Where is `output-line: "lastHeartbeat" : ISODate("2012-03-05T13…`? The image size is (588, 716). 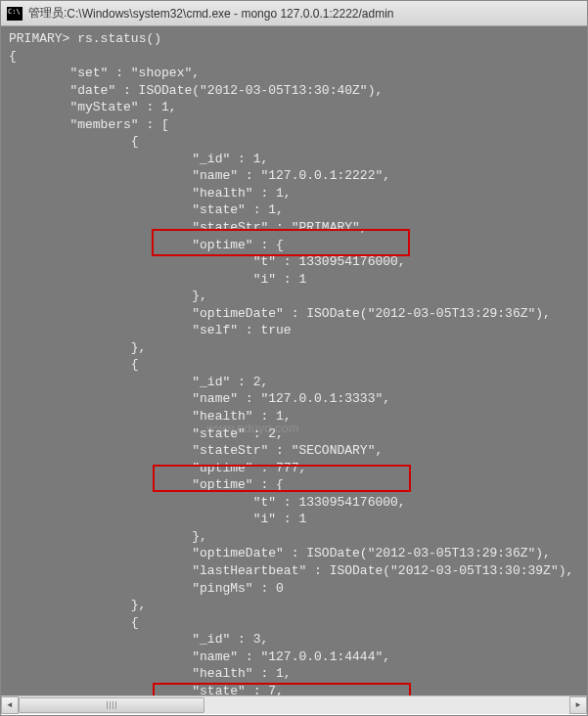
output-line: "lastHeartbeat" : ISODate("2012-03-05T13… is located at coordinates (292, 571).